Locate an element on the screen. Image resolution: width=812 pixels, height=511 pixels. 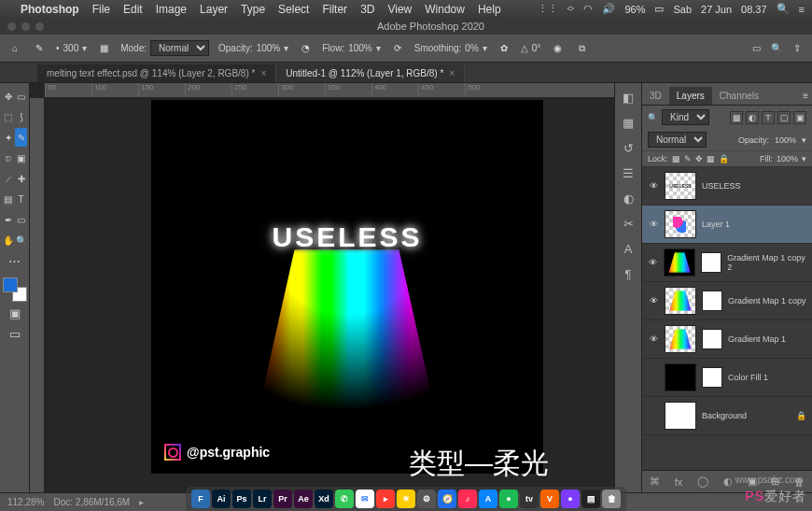
search-icon: 🔍 is located at coordinates (777, 49).